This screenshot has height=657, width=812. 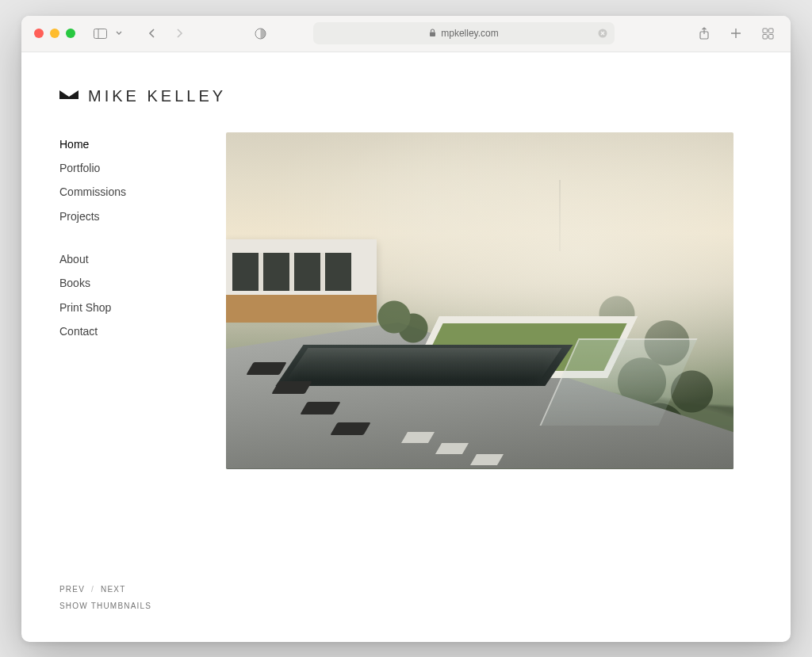 I want to click on nav-item-print-shop: Print Shop, so click(x=115, y=307).